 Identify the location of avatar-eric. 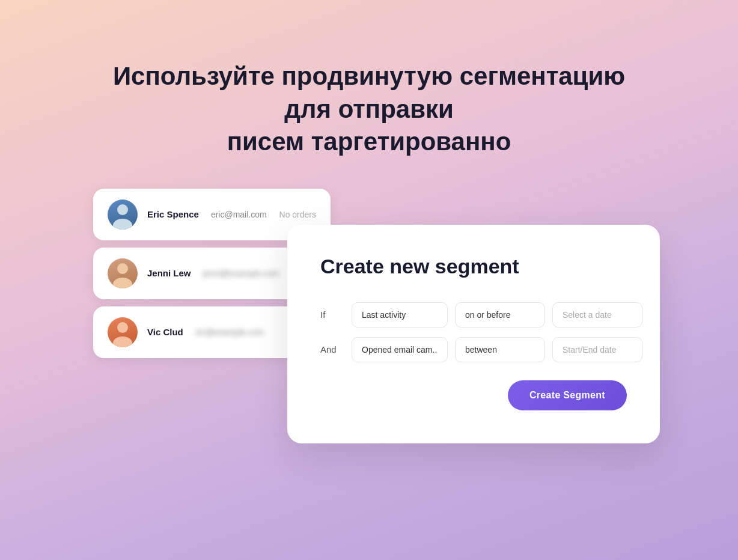
(123, 215).